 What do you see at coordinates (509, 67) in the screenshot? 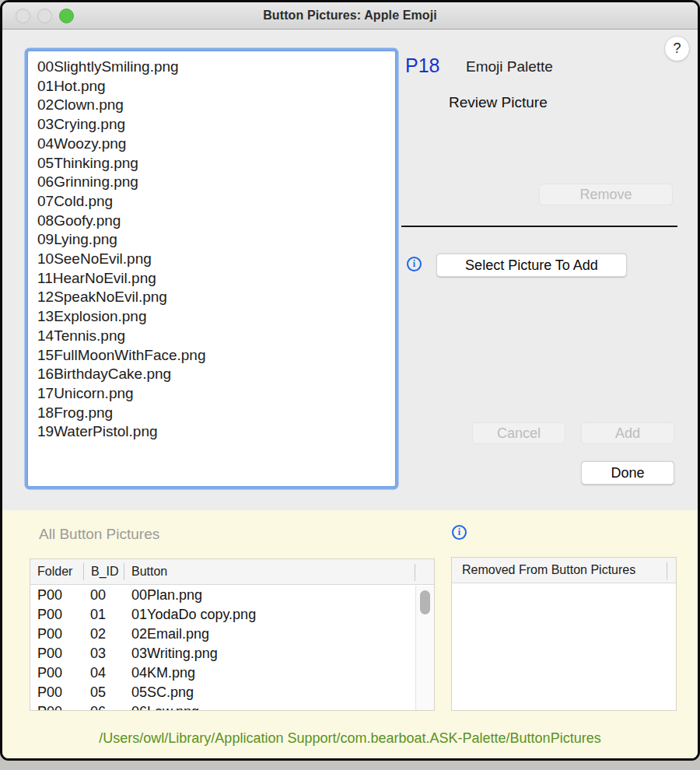
I see `palette-name: Emoji Palette` at bounding box center [509, 67].